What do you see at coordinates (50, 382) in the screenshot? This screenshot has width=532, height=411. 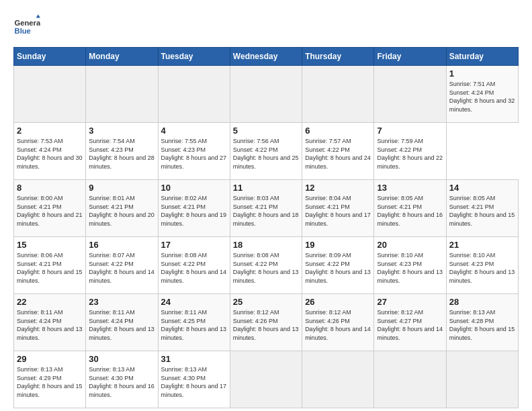 I see `day-info: Sunrise: 8:13 AMSunset: 4:29 PMDaylight:…` at bounding box center [50, 382].